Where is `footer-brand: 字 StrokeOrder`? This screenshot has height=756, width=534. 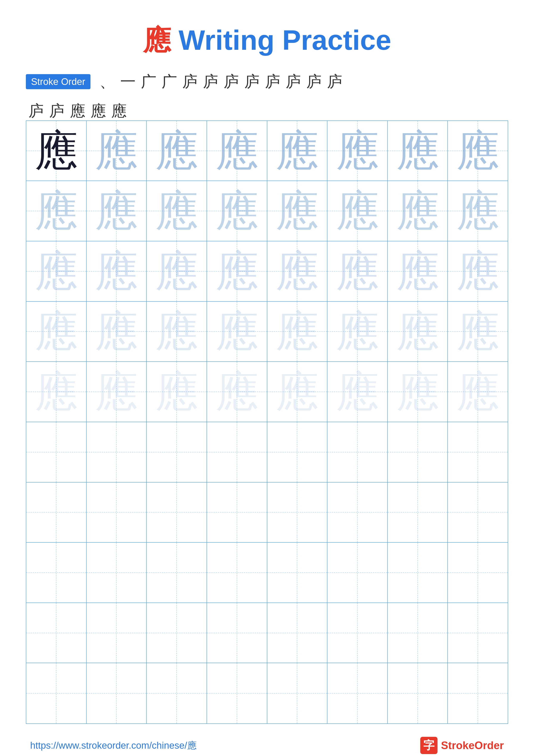
footer-brand: 字 StrokeOrder is located at coordinates (462, 745).